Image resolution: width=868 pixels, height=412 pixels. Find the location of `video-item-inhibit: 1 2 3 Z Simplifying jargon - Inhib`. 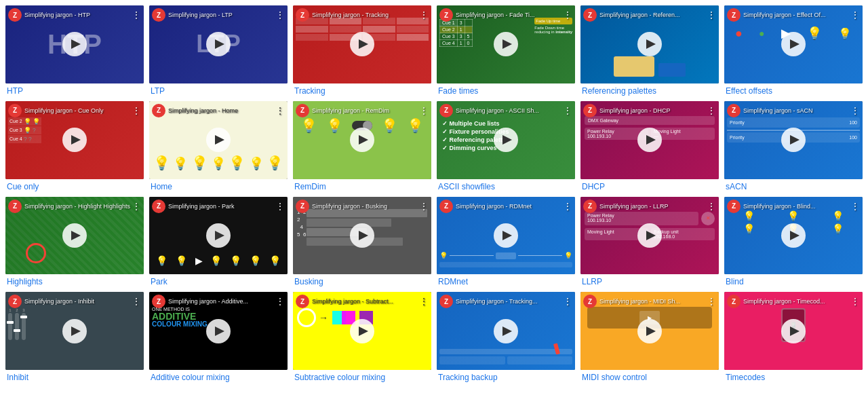

video-item-inhibit: 1 2 3 Z Simplifying jargon - Inhib is located at coordinates (75, 337).